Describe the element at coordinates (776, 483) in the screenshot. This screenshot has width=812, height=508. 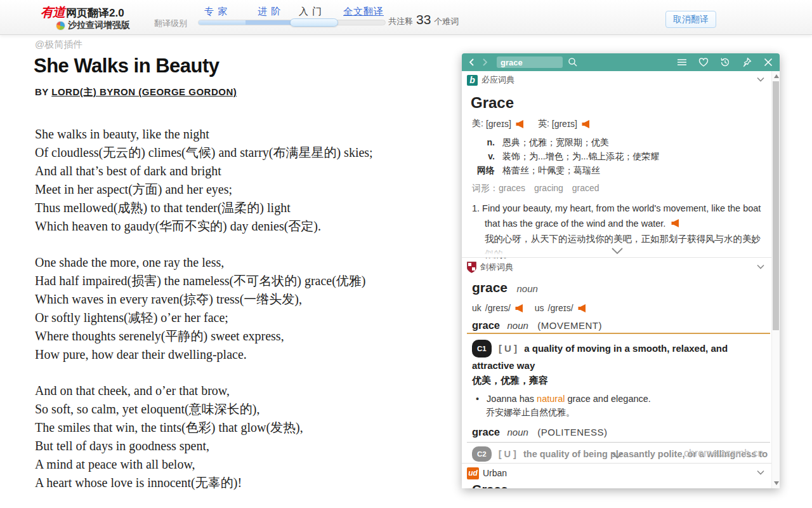
I see `scrollbar-down-arrow-icon` at that location.